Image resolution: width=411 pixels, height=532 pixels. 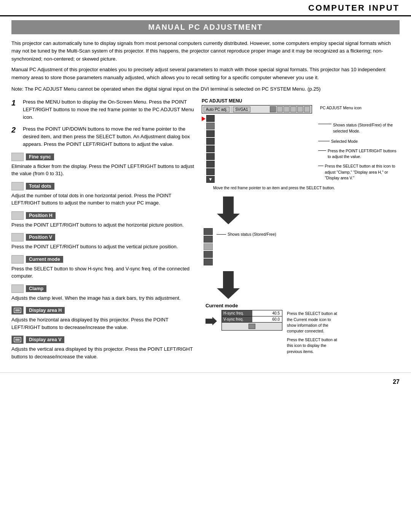 I want to click on display-area-h-label: Display area H, so click(x=45, y=310).